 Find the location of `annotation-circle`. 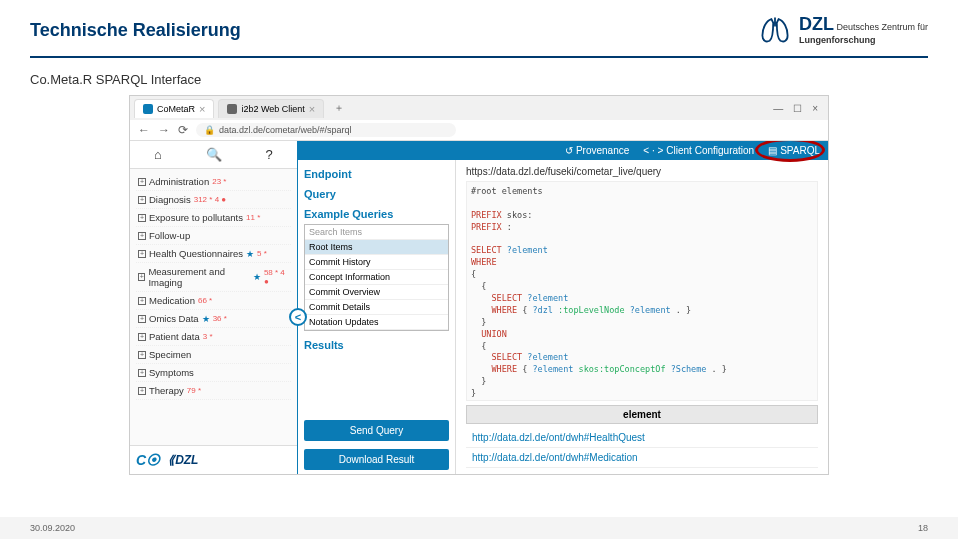

annotation-circle is located at coordinates (790, 152).